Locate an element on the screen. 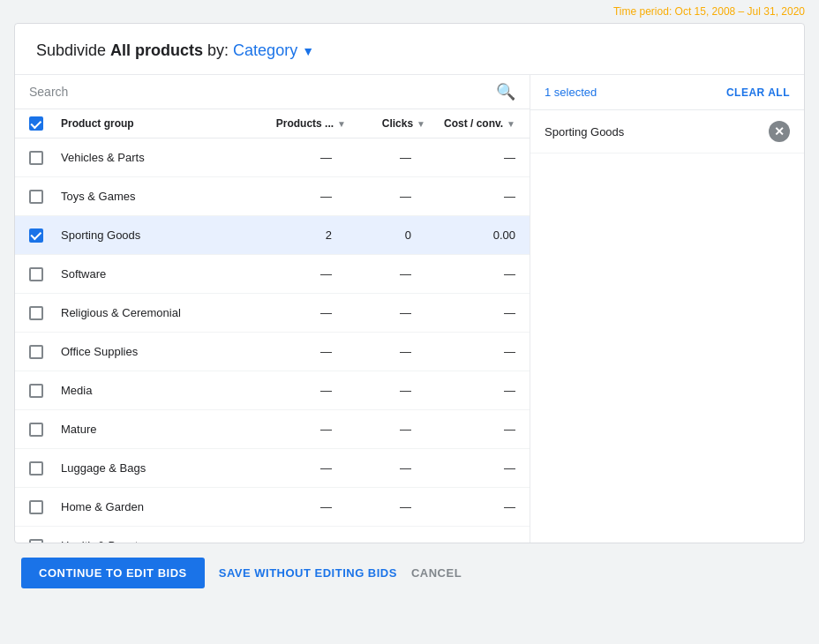 This screenshot has height=644, width=819. row-clicks: 0 is located at coordinates (393, 235).